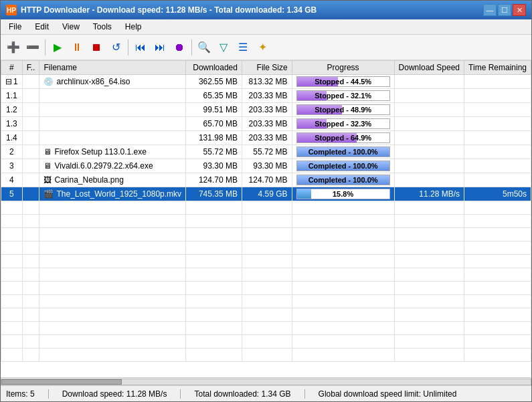 Image resolution: width=532 pixels, height=402 pixels. What do you see at coordinates (12, 138) in the screenshot?
I see `cell-num: 1.4` at bounding box center [12, 138].